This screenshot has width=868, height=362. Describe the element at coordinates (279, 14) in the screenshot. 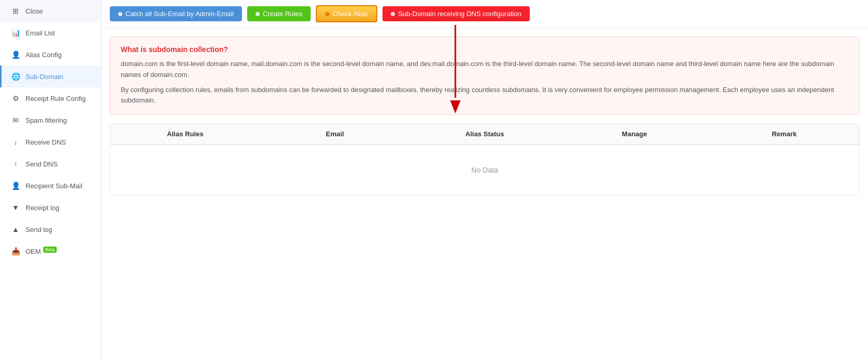

I see `create-rules-button: Create Rules` at that location.